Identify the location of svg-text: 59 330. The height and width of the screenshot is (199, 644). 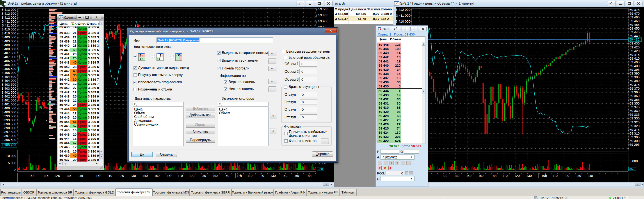
(634, 118).